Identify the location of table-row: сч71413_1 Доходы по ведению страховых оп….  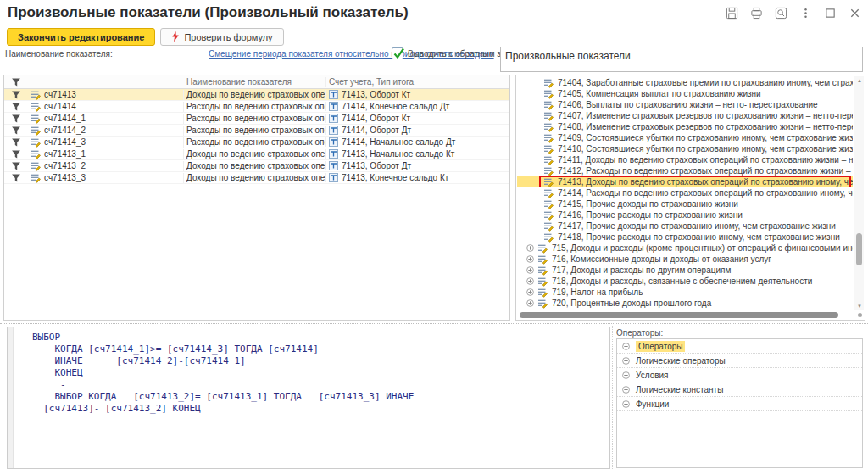
(257, 154).